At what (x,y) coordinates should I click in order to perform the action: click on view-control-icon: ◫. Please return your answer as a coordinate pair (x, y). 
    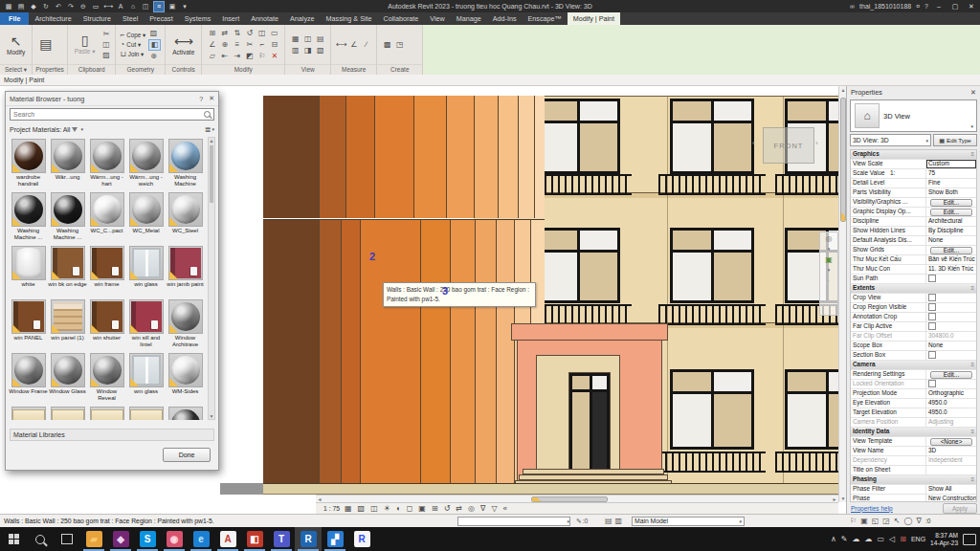
    Looking at the image, I should click on (374, 509).